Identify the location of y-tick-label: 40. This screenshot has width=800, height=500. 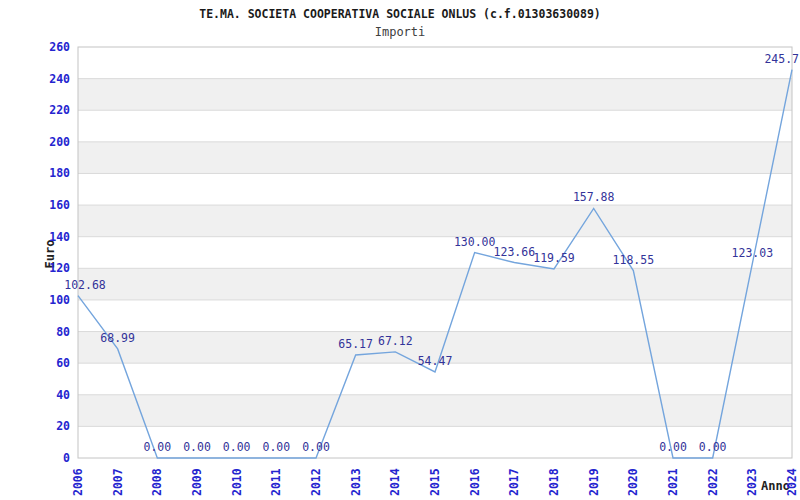
(63, 395).